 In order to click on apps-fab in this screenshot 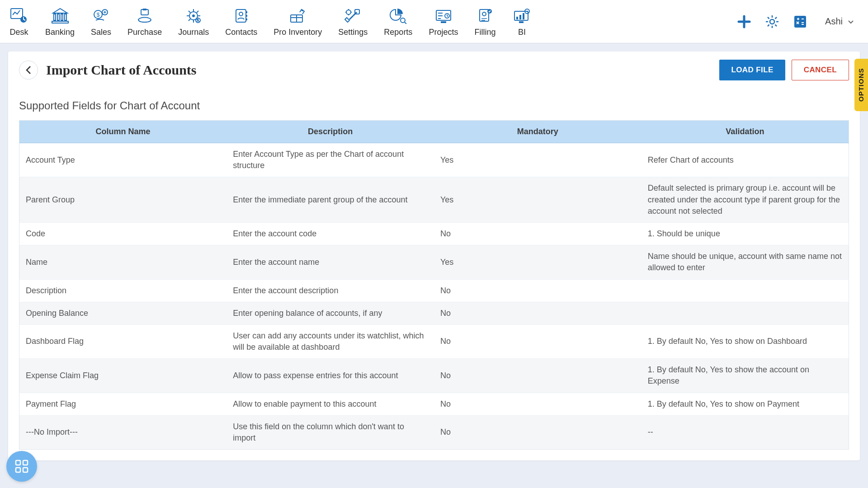, I will do `click(22, 466)`.